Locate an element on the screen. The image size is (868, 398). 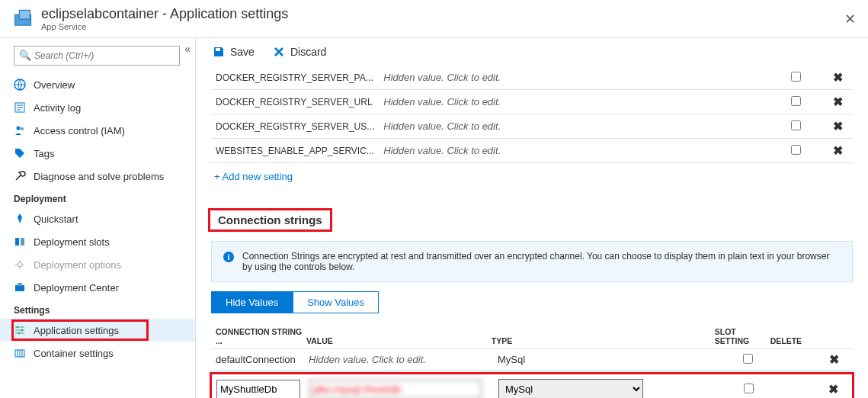
conn-row: defaultConnection Hidden value. Click to… is located at coordinates (532, 360).